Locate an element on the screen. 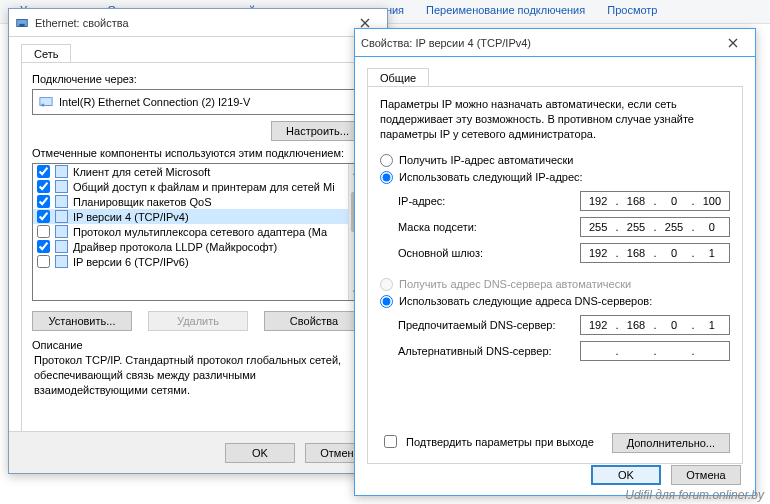 The width and height of the screenshot is (770, 504). alternate-dns-label: Альтернативный DNS-сервер: is located at coordinates (489, 351).